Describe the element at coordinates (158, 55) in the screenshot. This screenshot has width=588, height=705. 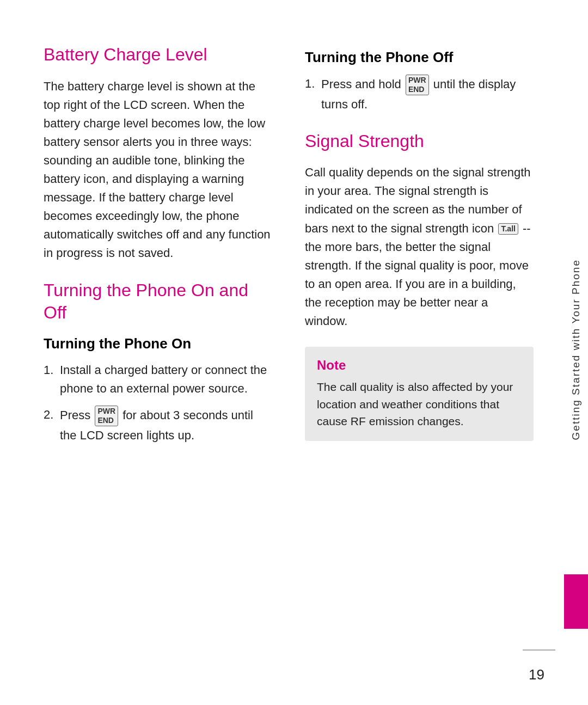
I see `battery-title: Battery Charge Level` at that location.